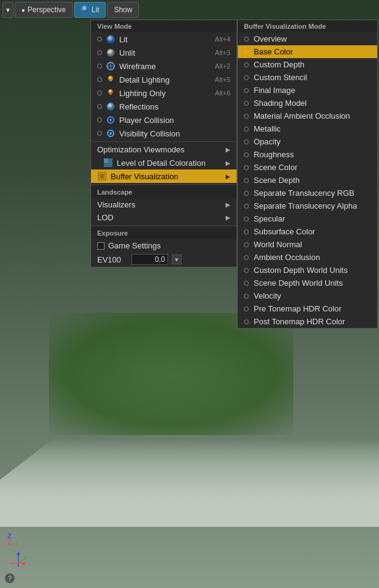  I want to click on metallic-radio, so click(246, 129).